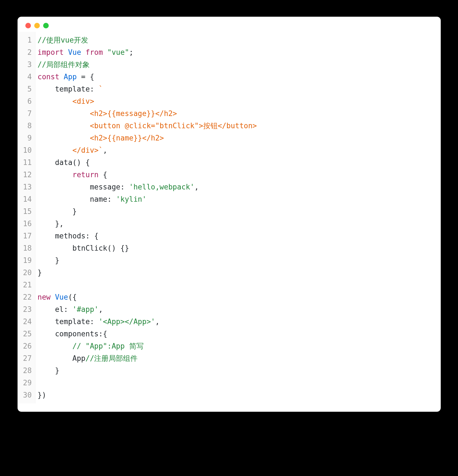  What do you see at coordinates (86, 77) in the screenshot?
I see `code-token: = {` at bounding box center [86, 77].